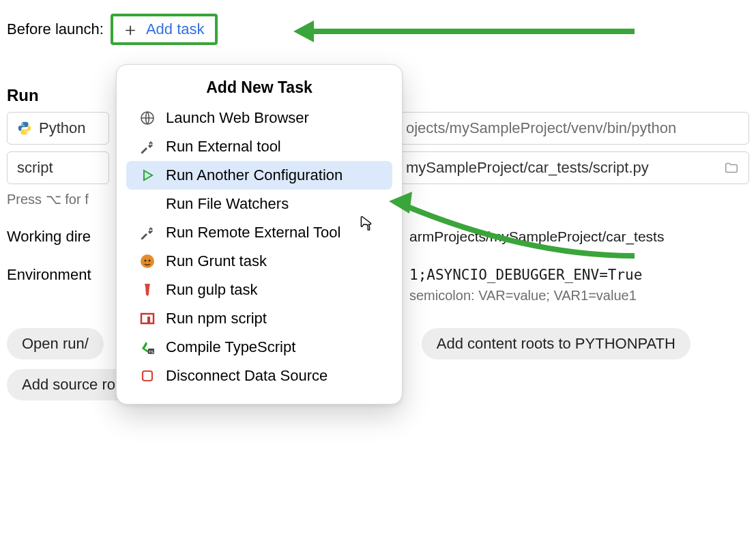 The image size is (756, 543). What do you see at coordinates (147, 376) in the screenshot?
I see `square-icon` at bounding box center [147, 376].